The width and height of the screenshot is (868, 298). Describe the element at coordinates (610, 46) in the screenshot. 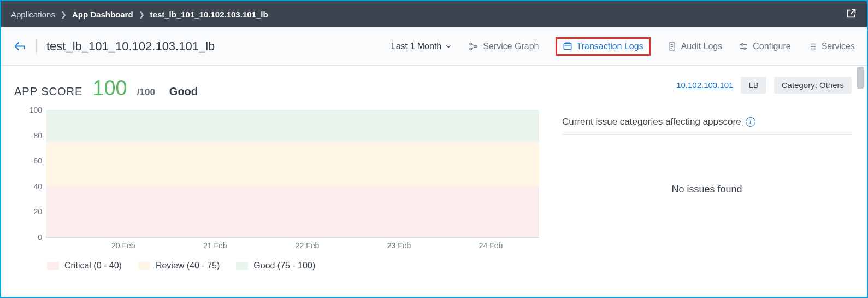

I see `nav-label: Transaction Logs` at that location.